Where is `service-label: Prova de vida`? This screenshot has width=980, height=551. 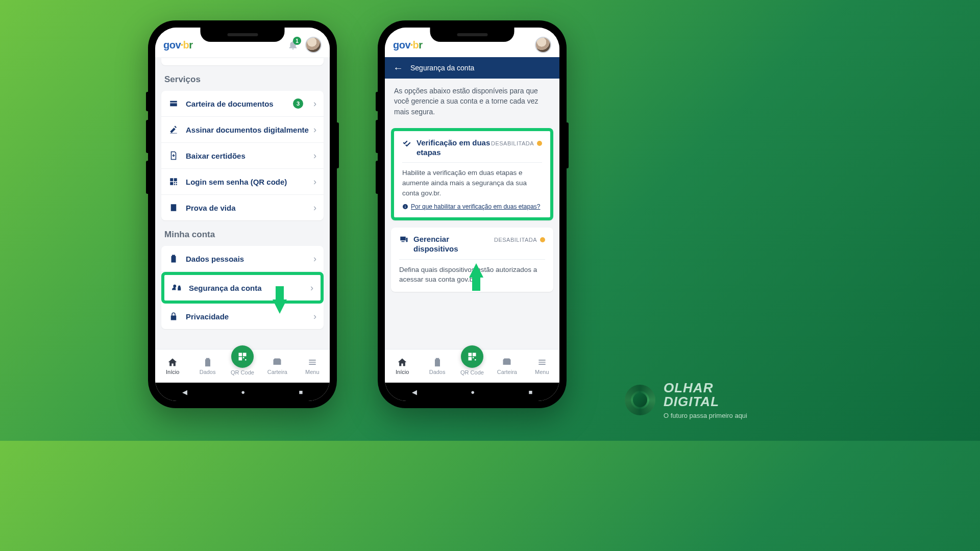 service-label: Prova de vida is located at coordinates (211, 208).